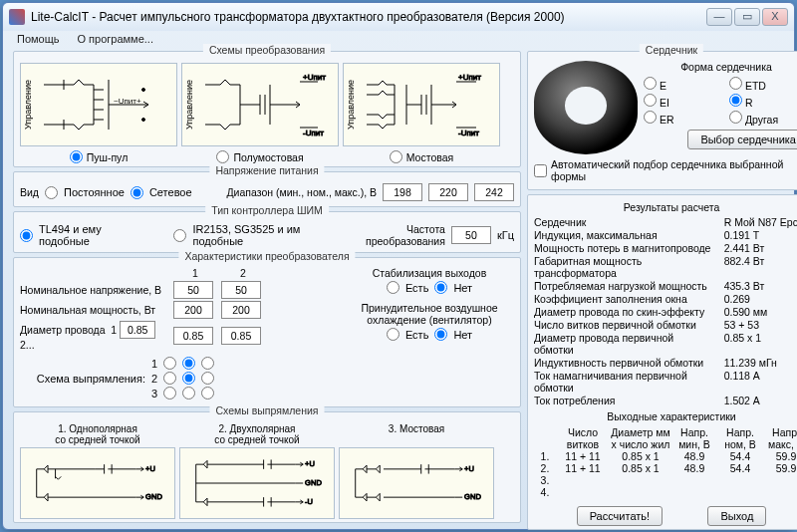 The width and height of the screenshot is (797, 532). I want to click on rect-scheme2-img: +UGND-U, so click(257, 483).